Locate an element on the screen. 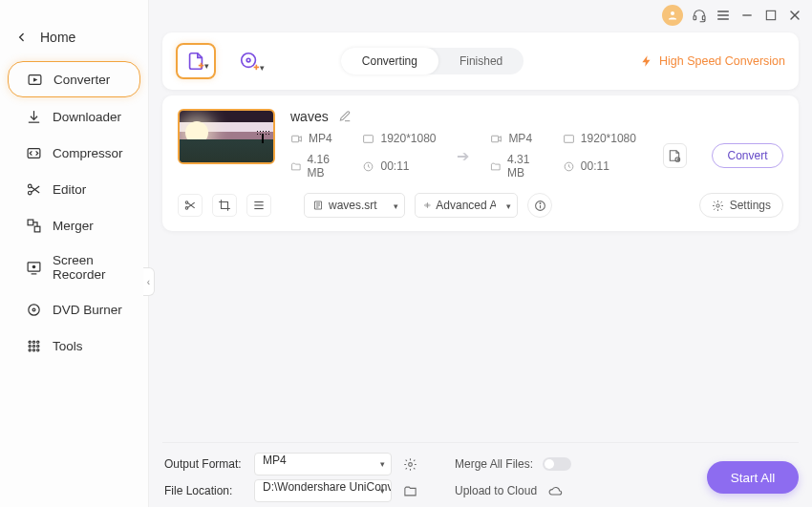 The height and width of the screenshot is (507, 812). file-location-select: D:\Wondershare UniConverter 1 ▾ is located at coordinates (323, 491).